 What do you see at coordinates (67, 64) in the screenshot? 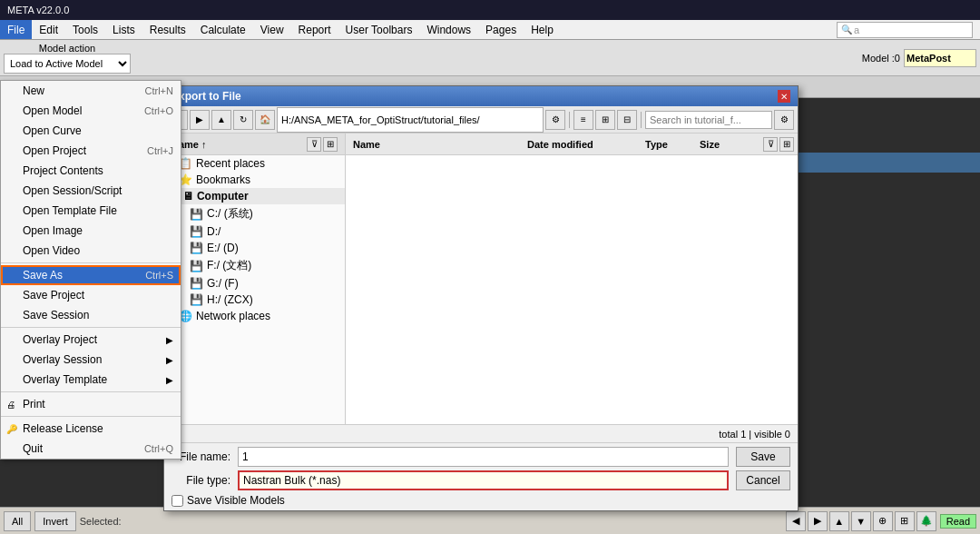
I see `model-action-select: Load to Active Model` at bounding box center [67, 64].